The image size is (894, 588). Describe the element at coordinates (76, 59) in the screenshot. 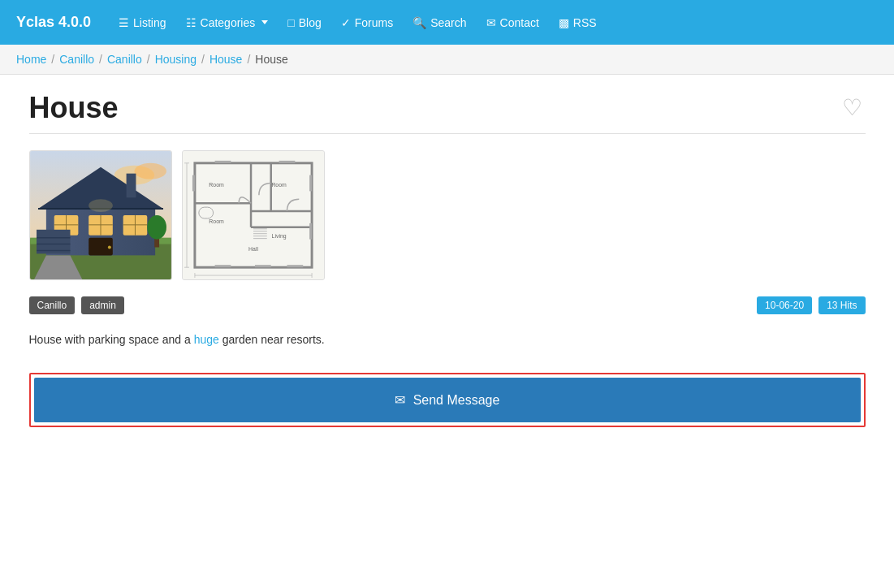

I see `breadcrumb-canillo-1: Canillo` at that location.